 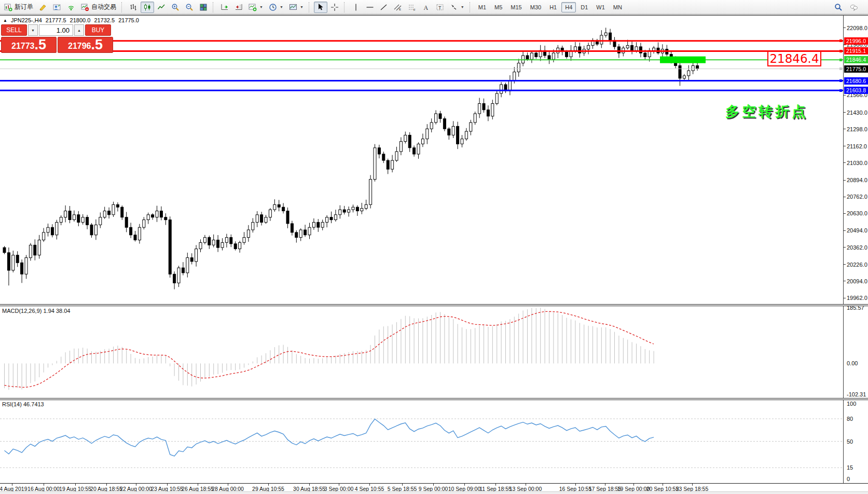 I want to click on chat-icon, so click(x=854, y=7).